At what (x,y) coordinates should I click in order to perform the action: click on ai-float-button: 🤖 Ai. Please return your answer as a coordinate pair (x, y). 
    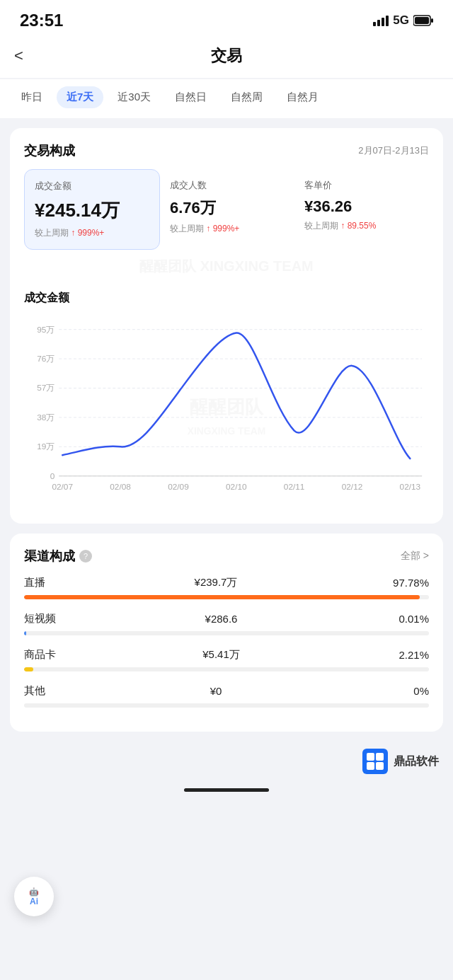
    Looking at the image, I should click on (34, 897).